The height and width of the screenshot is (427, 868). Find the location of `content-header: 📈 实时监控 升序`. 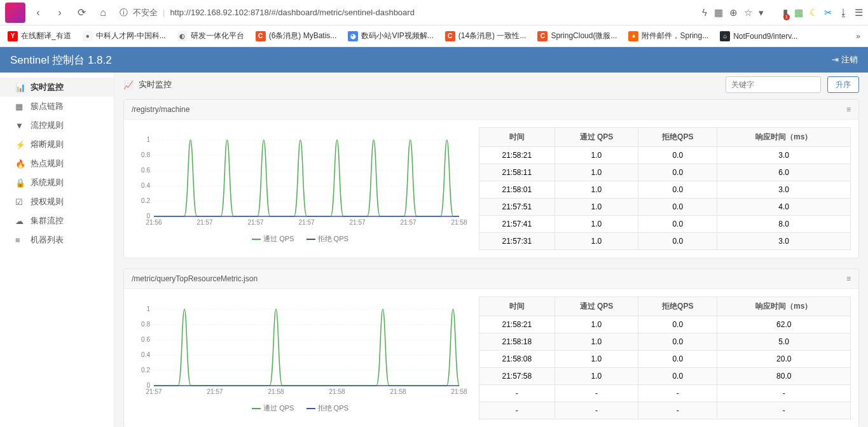

content-header: 📈 实时监控 升序 is located at coordinates (491, 86).